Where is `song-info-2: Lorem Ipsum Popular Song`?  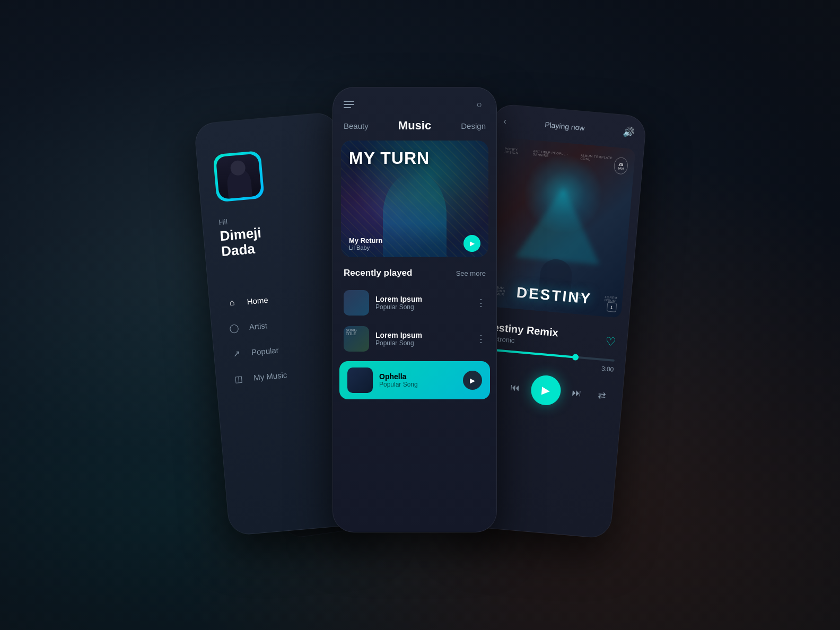 song-info-2: Lorem Ipsum Popular Song is located at coordinates (423, 339).